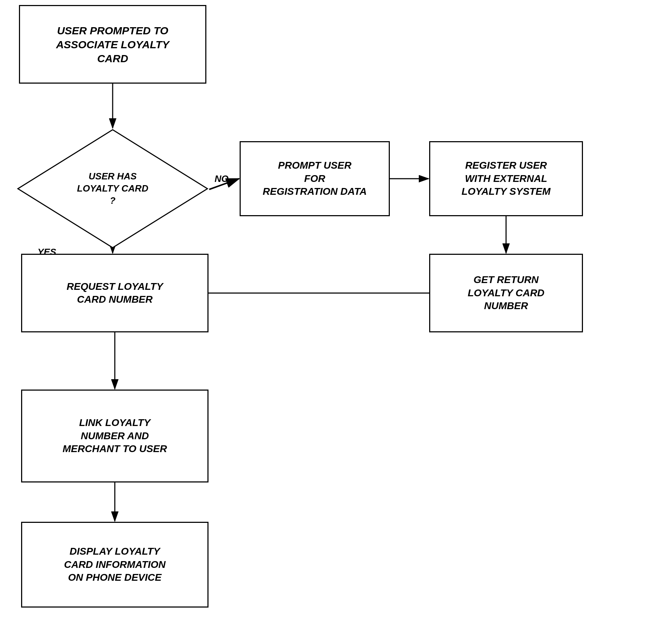  Describe the element at coordinates (115, 293) in the screenshot. I see `request-loyalty-label: REQUEST LOYALTY CARD NUMBER` at that location.